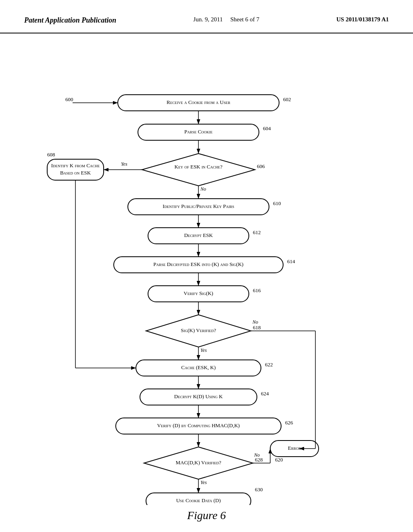 The width and height of the screenshot is (413, 532). I want to click on no-label-628: No, so click(257, 455).